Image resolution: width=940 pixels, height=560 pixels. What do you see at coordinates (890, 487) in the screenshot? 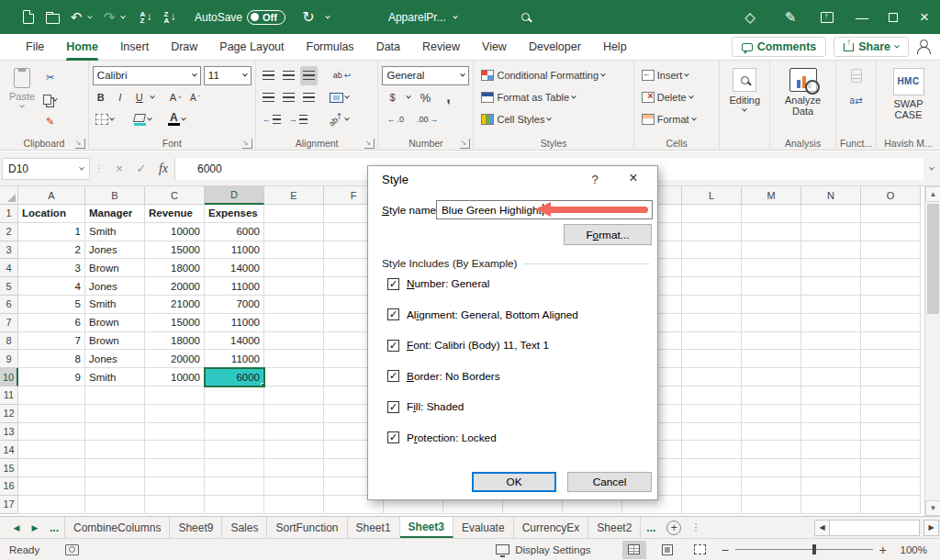
I see `cell-O16` at bounding box center [890, 487].